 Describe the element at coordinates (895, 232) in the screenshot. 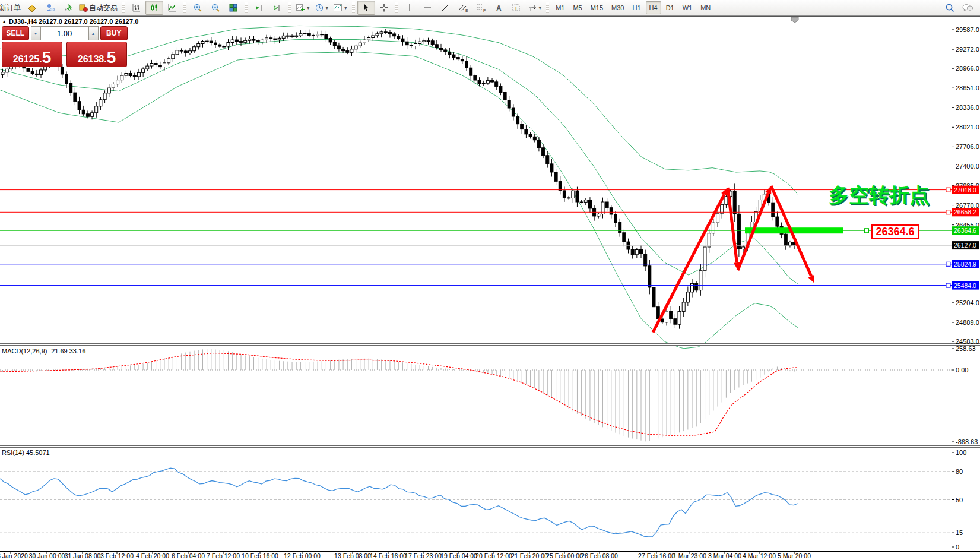

I see `price-callout-box: 26364.6` at that location.